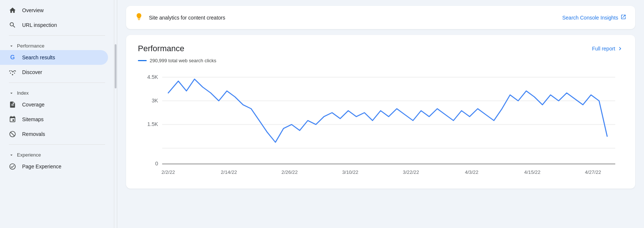 This screenshot has width=644, height=228. Describe the element at coordinates (623, 18) in the screenshot. I see `external-link-icon` at that location.